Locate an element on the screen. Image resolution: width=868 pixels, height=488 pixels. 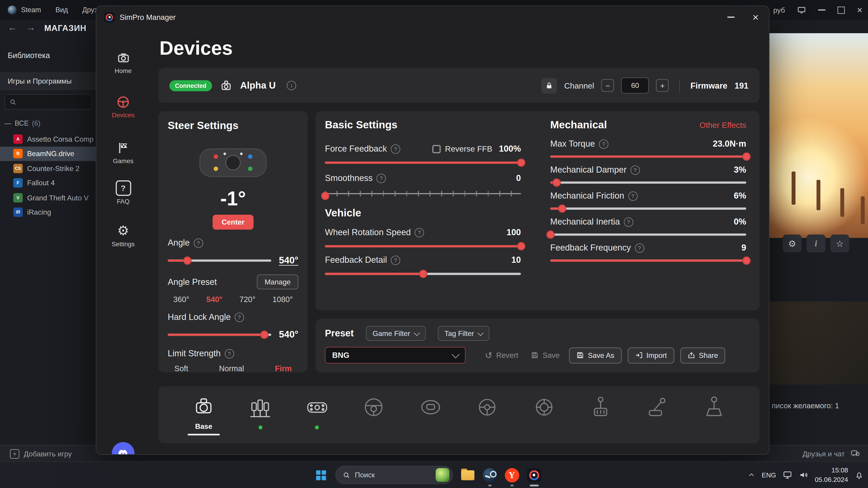
gear-icon: ⚙ is located at coordinates (792, 243).